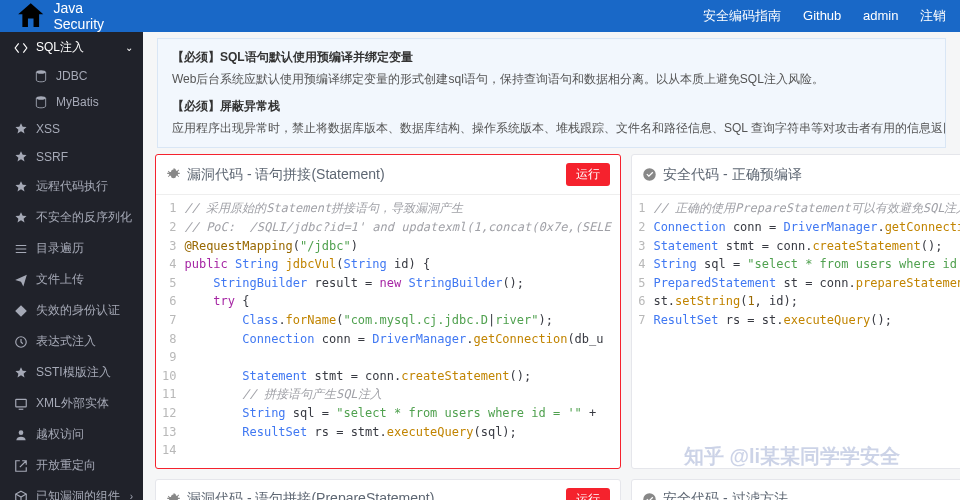  I want to click on sidebar-label: 失效的身份认证, so click(78, 310).